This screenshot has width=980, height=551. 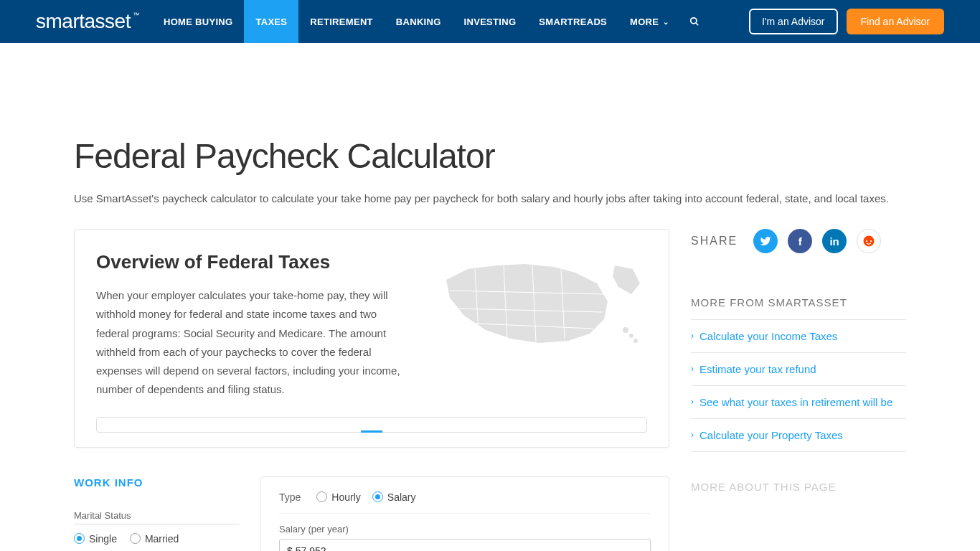 What do you see at coordinates (798, 386) in the screenshot?
I see `sidebar-links: › Calculate your Income Taxes › Estimate…` at bounding box center [798, 386].